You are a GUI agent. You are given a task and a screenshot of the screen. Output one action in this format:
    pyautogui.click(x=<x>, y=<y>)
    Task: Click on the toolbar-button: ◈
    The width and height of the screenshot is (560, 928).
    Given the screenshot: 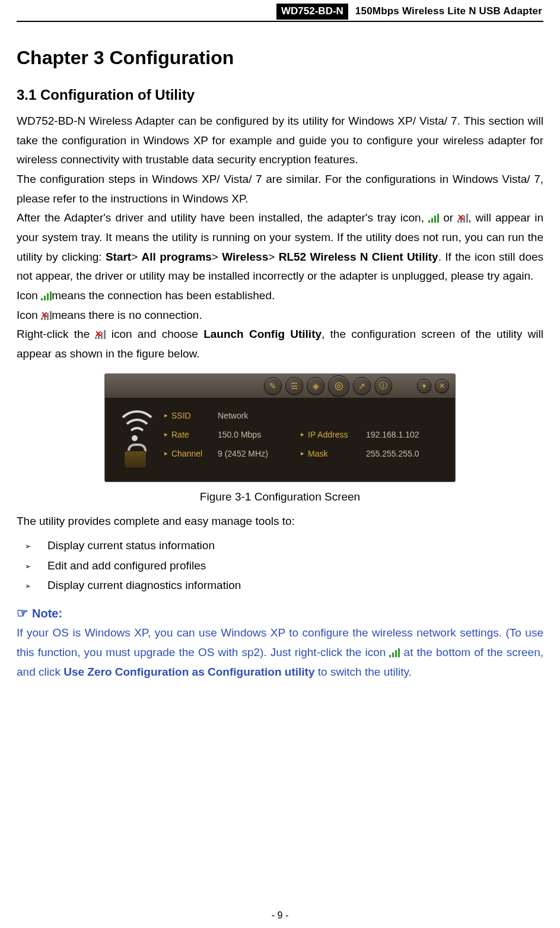 What is the action you would take?
    pyautogui.click(x=316, y=386)
    